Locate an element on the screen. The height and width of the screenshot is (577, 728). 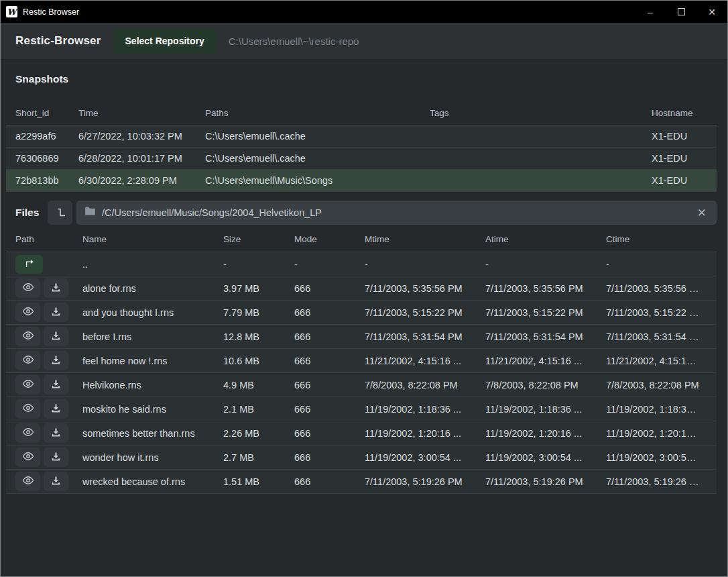
file-ctime: 7/11/2003, 5:15:22 PM is located at coordinates (657, 313).